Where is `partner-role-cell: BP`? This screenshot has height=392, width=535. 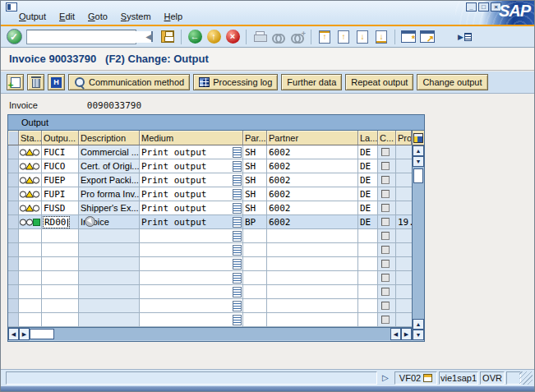
partner-role-cell: BP is located at coordinates (255, 222).